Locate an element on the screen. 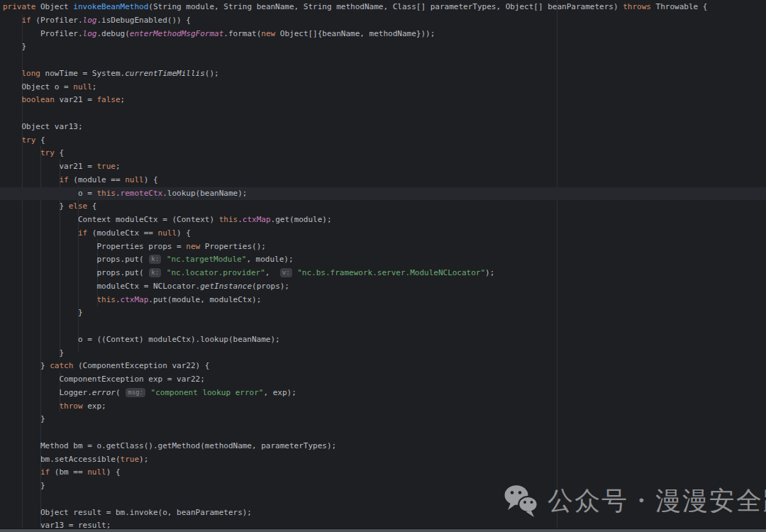 This screenshot has height=532, width=766. code-line: Context moduleCtx = (Context) this.ctxMa… is located at coordinates (384, 220).